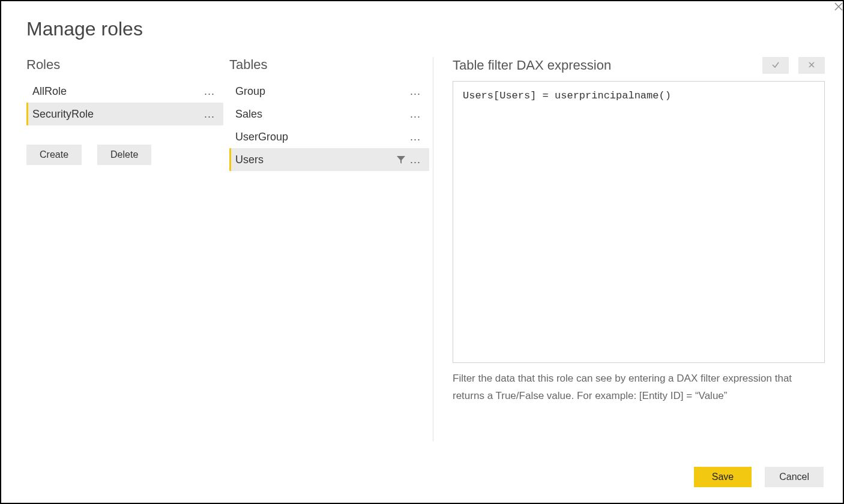 The height and width of the screenshot is (504, 844). What do you see at coordinates (125, 155) in the screenshot?
I see `role-buttons: Create Delete` at bounding box center [125, 155].